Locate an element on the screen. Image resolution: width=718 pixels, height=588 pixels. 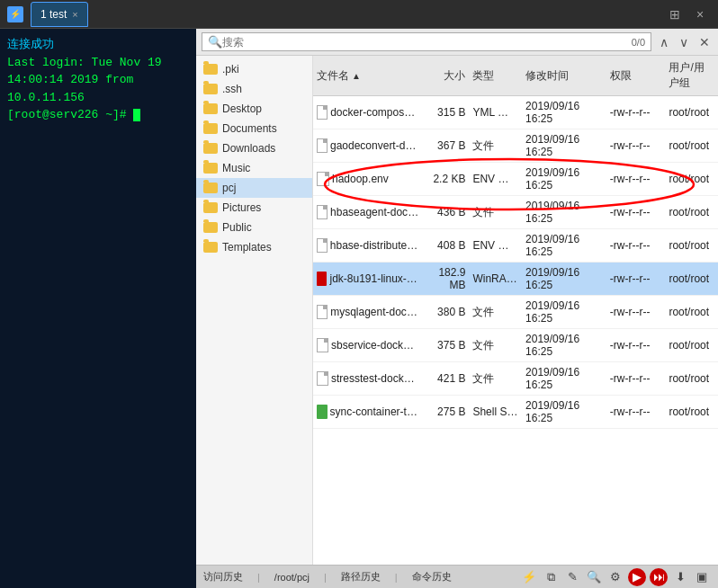
grid-view-button: ⊞ is located at coordinates (675, 14).